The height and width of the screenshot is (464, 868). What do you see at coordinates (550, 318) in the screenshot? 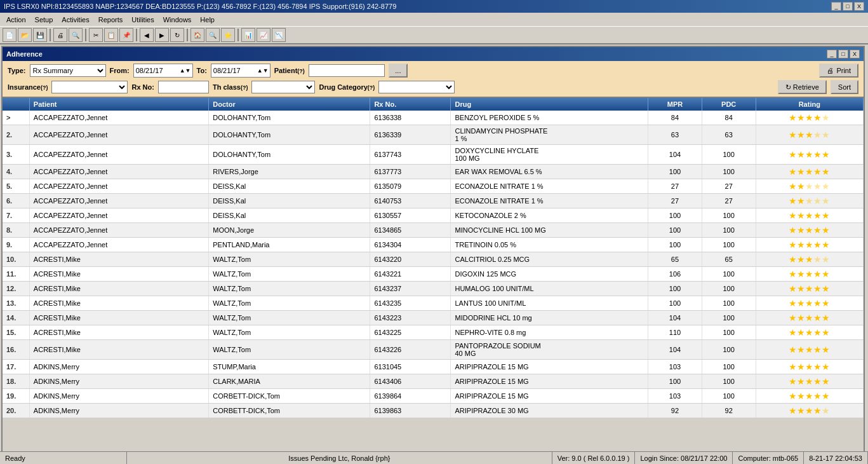
I see `cell-drug: MIDODRINE HCL 10 mg` at bounding box center [550, 318].